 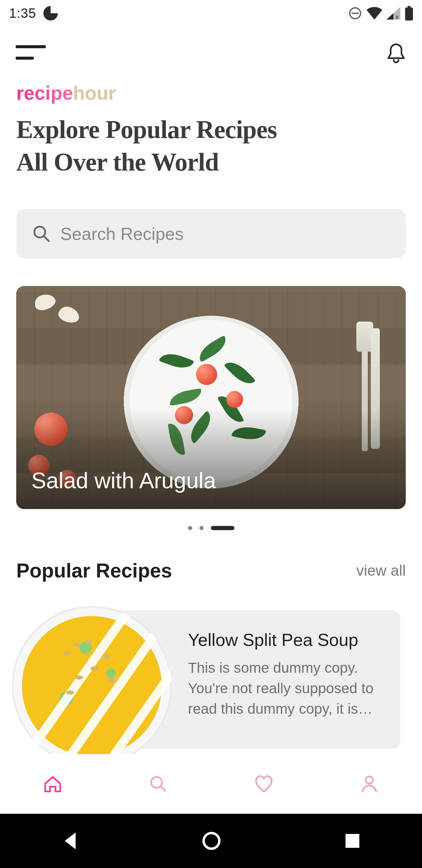 I want to click on search-bar, so click(x=211, y=234).